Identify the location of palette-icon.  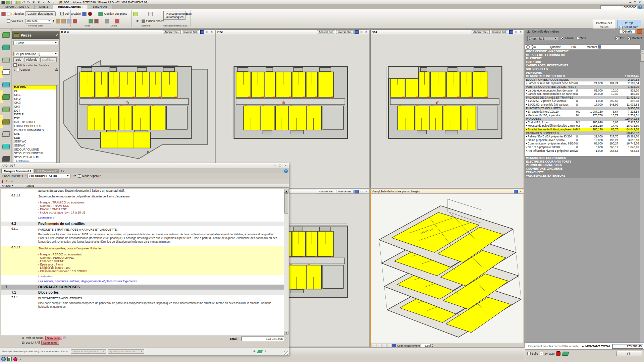
(85, 14).